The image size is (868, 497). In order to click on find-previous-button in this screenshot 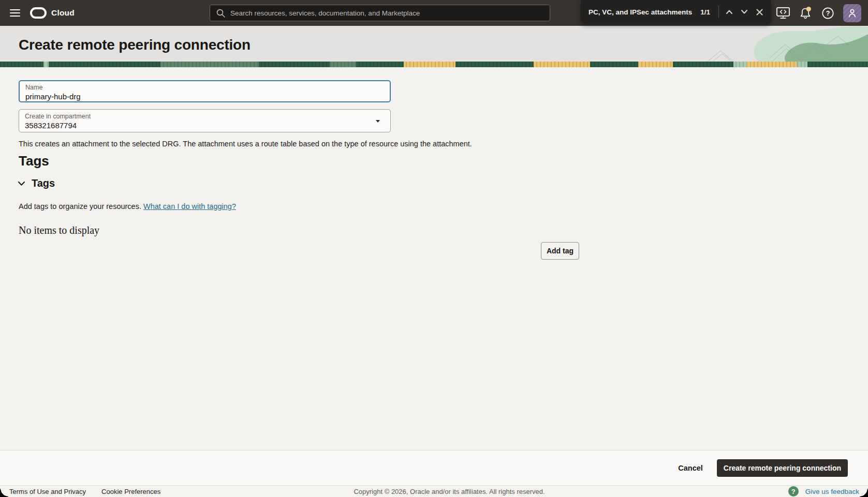, I will do `click(730, 12)`.